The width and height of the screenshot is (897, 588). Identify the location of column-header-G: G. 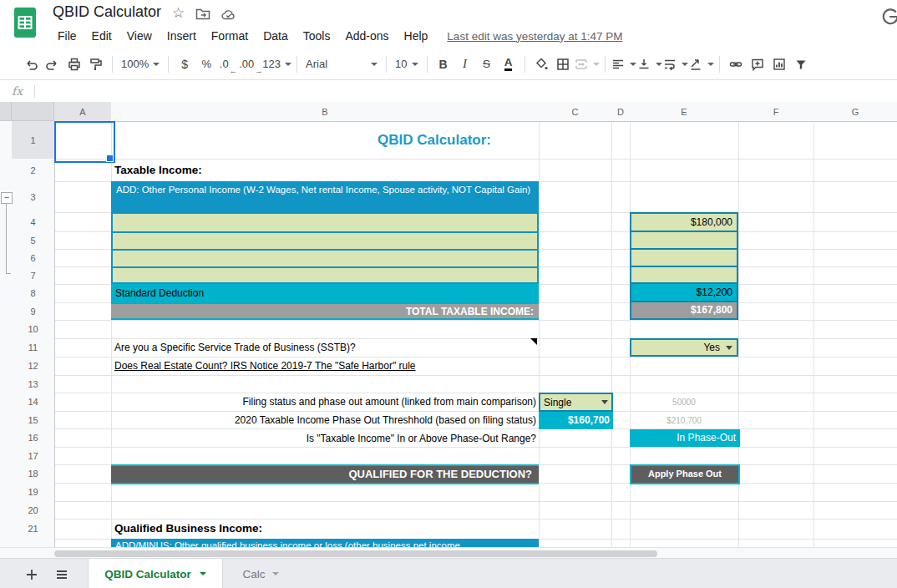
(855, 112).